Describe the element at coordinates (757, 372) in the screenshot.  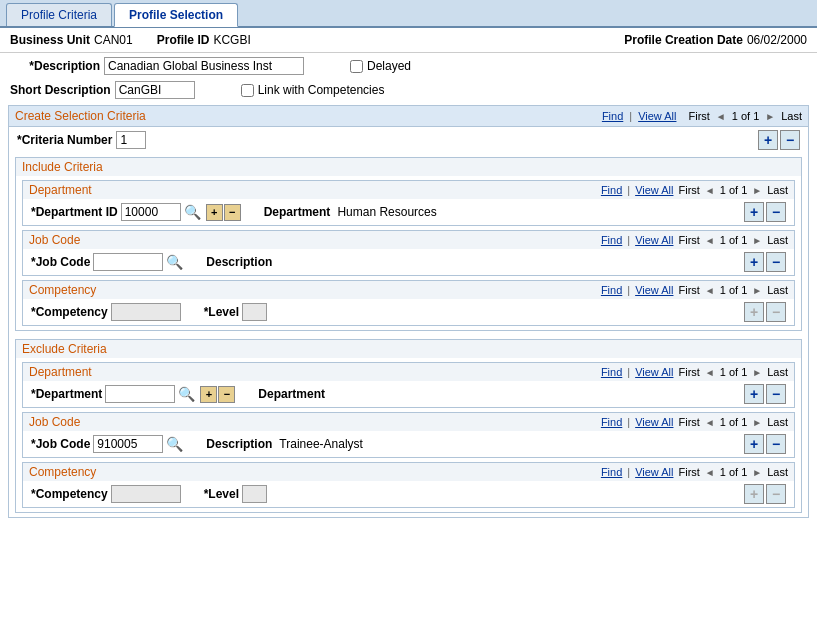
I see `exclude-dept-next: ►` at that location.